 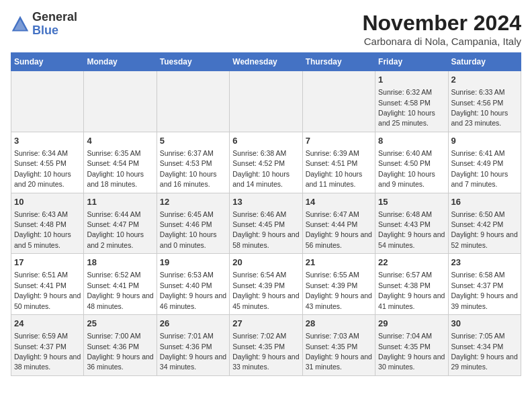 I want to click on day-number: 15, so click(x=411, y=202).